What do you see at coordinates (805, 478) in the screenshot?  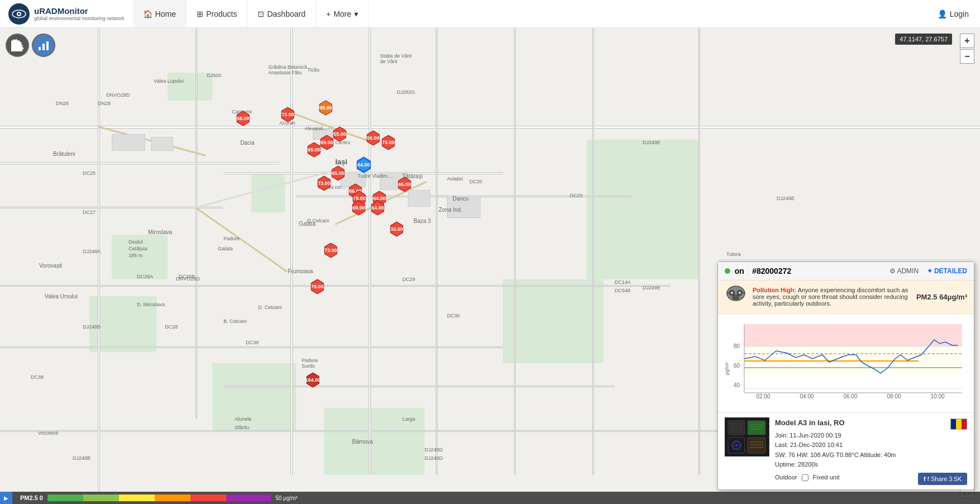 I see `outdoor-checkbox` at bounding box center [805, 478].